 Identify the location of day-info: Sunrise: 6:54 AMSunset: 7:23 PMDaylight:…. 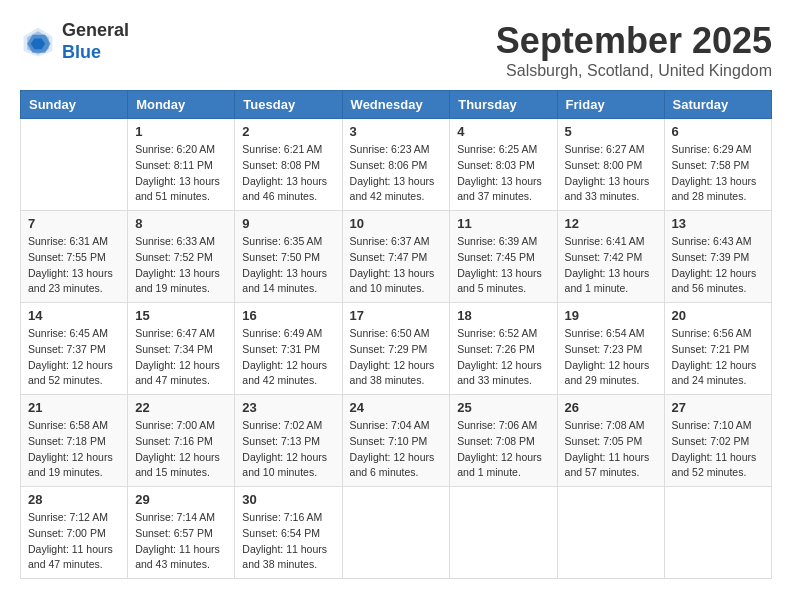
(611, 358).